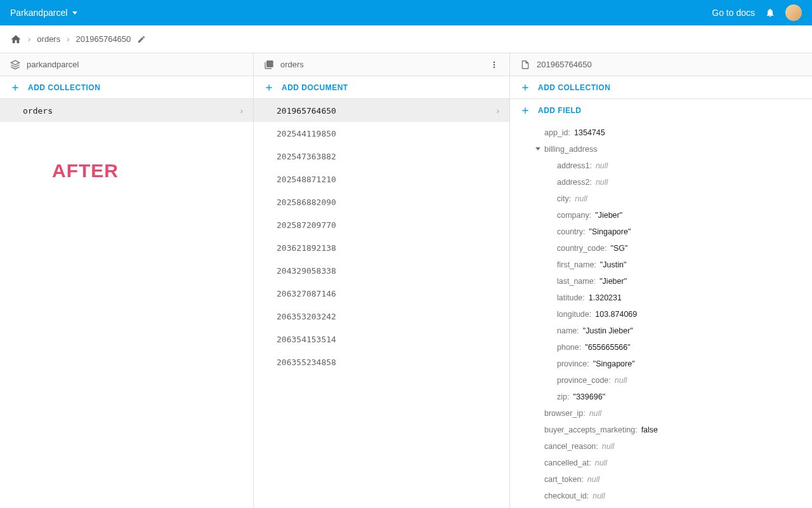 The image size is (812, 508). What do you see at coordinates (15, 65) in the screenshot?
I see `database-icon` at bounding box center [15, 65].